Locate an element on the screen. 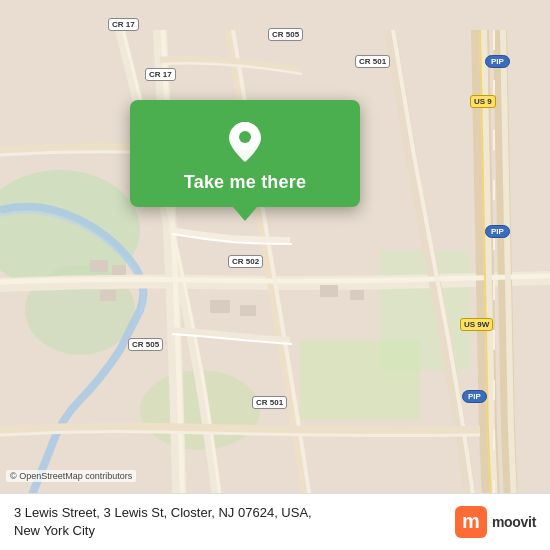  address-line1: 3 Lewis Street, 3 Lewis St, Closter, NJ … is located at coordinates (228, 513).